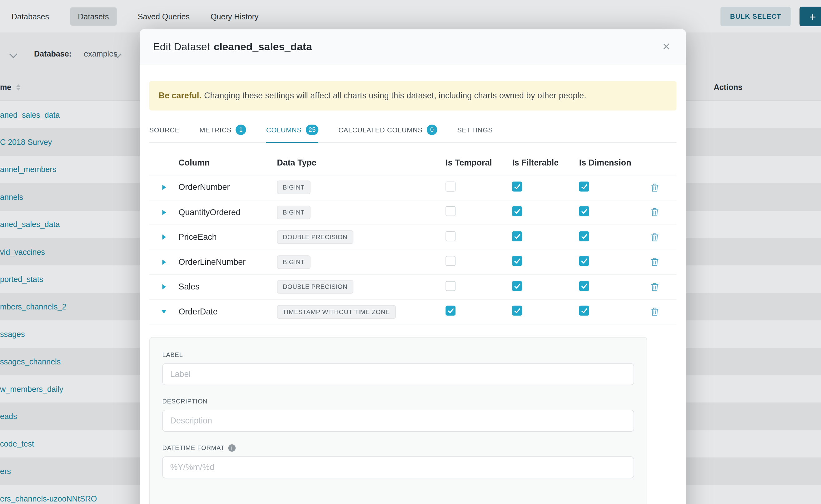 The image size is (821, 504). I want to click on tab-label: SOURCE, so click(165, 130).